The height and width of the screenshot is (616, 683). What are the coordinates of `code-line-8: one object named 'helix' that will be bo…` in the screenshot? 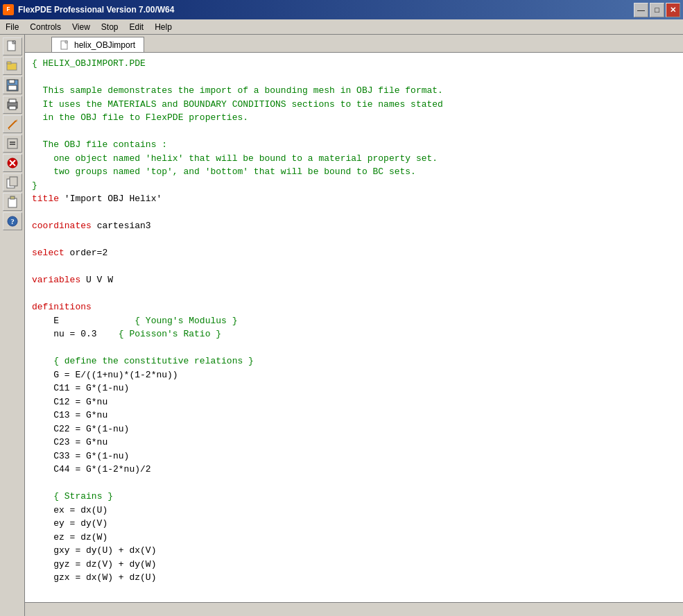 It's located at (354, 159).